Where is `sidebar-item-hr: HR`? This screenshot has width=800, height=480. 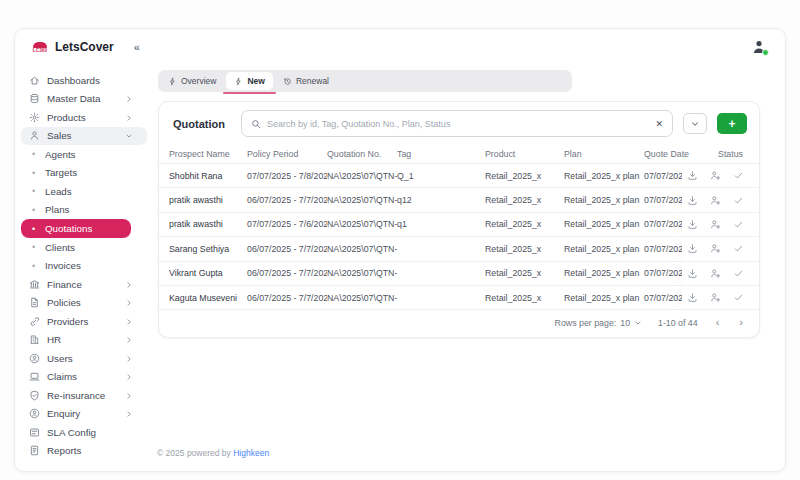
sidebar-item-hr: HR is located at coordinates (86, 340).